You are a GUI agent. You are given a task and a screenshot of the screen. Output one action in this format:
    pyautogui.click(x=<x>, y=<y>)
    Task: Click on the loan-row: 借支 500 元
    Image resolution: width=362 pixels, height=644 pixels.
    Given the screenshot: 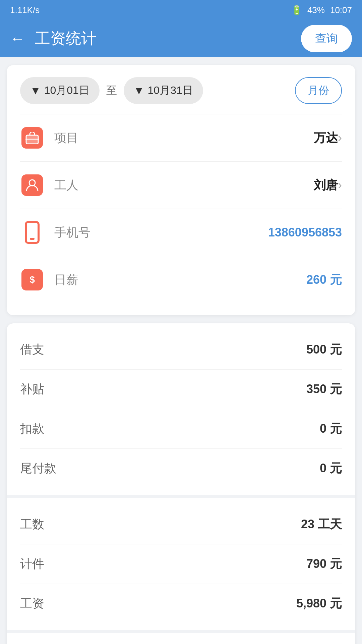 What is the action you would take?
    pyautogui.click(x=181, y=350)
    